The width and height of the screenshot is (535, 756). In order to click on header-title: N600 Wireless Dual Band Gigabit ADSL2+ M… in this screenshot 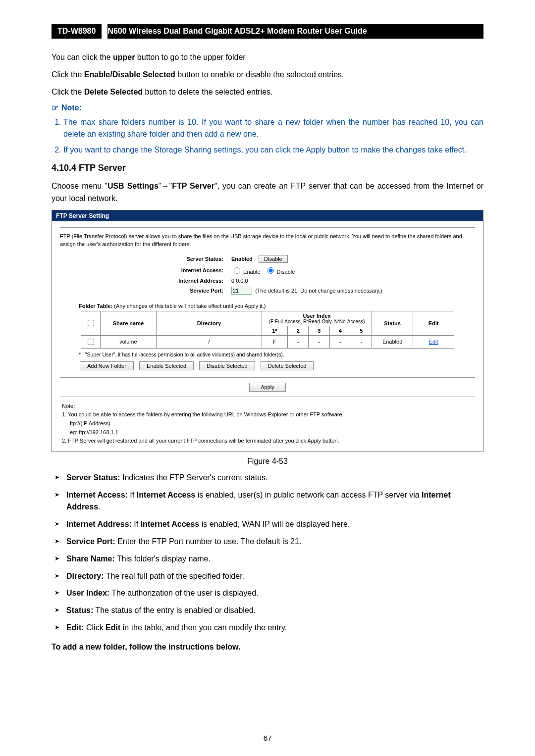, I will do `click(295, 31)`.